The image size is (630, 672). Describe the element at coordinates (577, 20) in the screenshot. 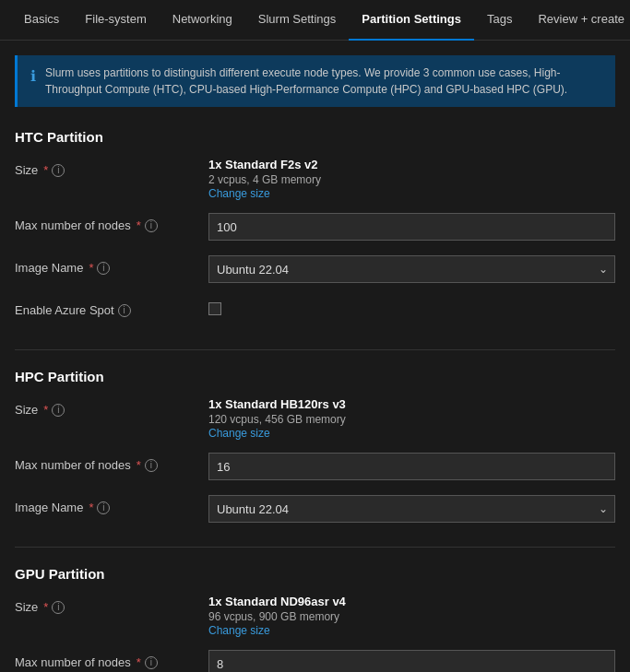

I see `tab-review-create: Review + create` at that location.